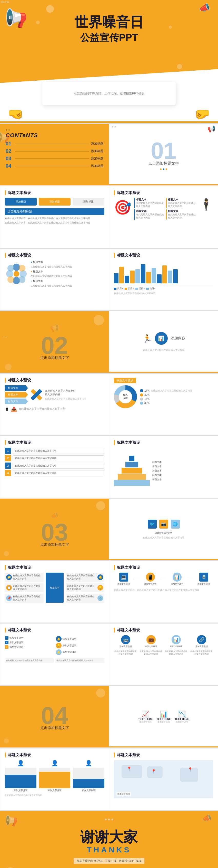  Describe the element at coordinates (55, 202) in the screenshot. I see `box-orange: 添加标题` at that location.